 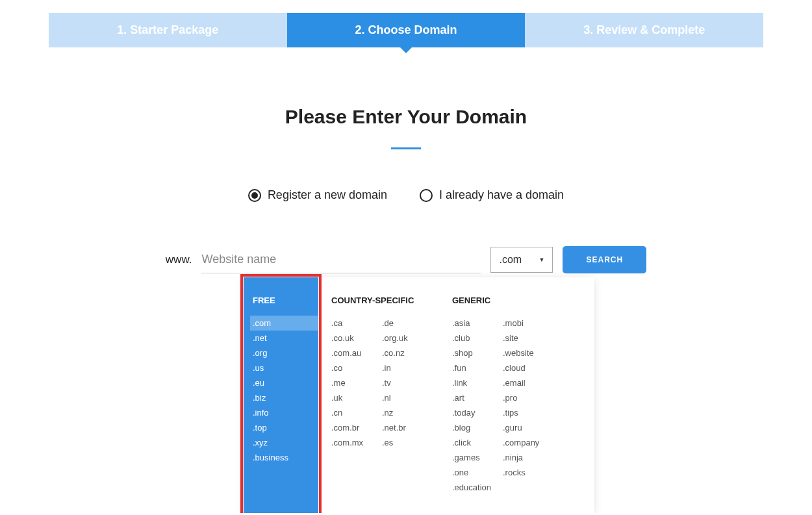 What do you see at coordinates (407, 368) in the screenshot?
I see `tld-item: .in` at bounding box center [407, 368].